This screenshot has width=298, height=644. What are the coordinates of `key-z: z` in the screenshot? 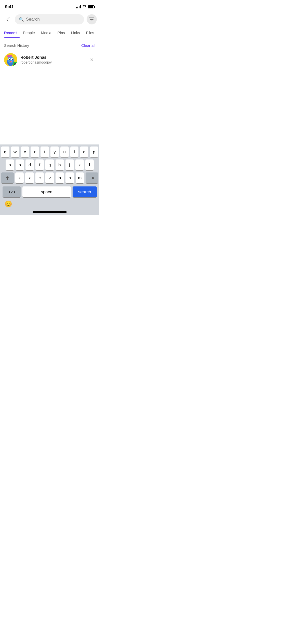 It's located at (19, 178).